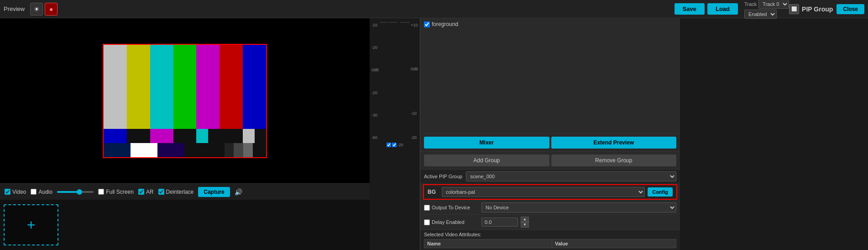 Image resolution: width=868 pixels, height=250 pixels. Describe the element at coordinates (395, 134) in the screenshot. I see `vu-meter-panel: -10 -20 0dB -20 -30 -60 +10` at that location.